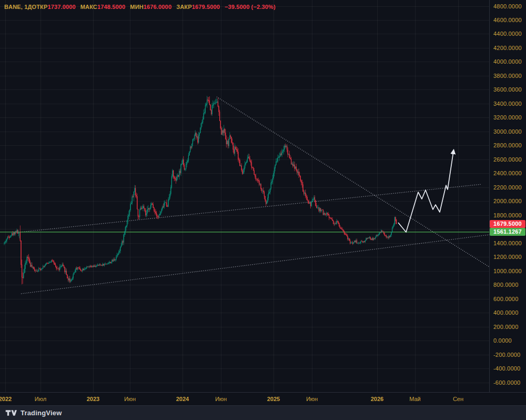 The image size is (526, 420). Describe the element at coordinates (508, 272) in the screenshot. I see `price-axis-label: 1000.0000` at that location.